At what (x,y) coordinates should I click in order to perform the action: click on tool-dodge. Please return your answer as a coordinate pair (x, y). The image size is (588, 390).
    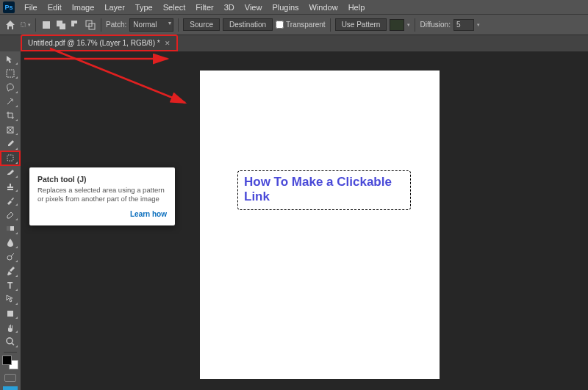
    Looking at the image, I should click on (10, 257).